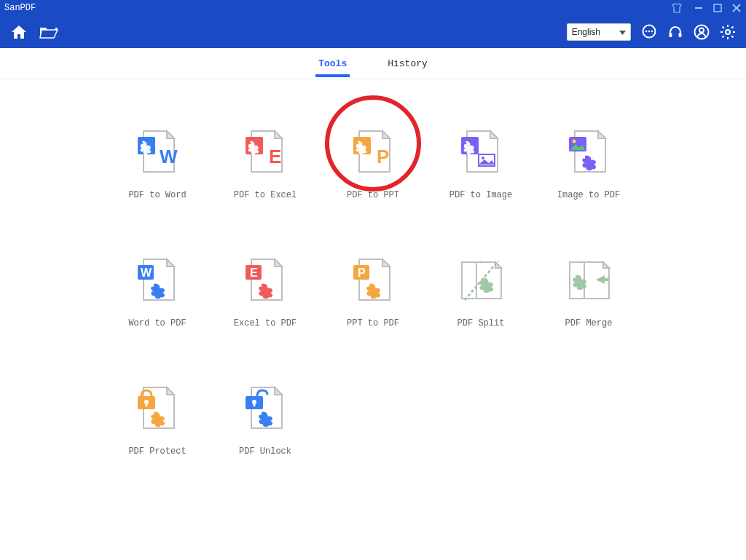 This screenshot has height=560, width=746. Describe the element at coordinates (481, 195) in the screenshot. I see `tool-label: PDF to Image` at that location.